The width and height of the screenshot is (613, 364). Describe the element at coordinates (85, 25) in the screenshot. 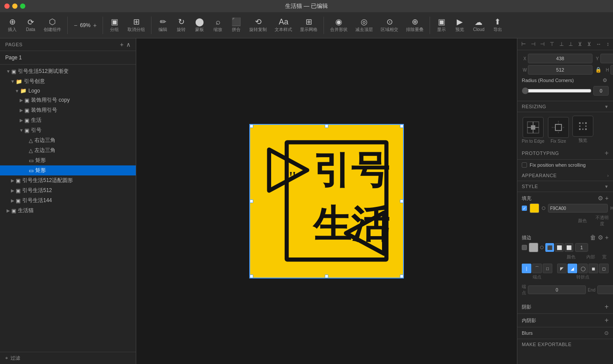

I see `zoom-control: − 69% +` at that location.